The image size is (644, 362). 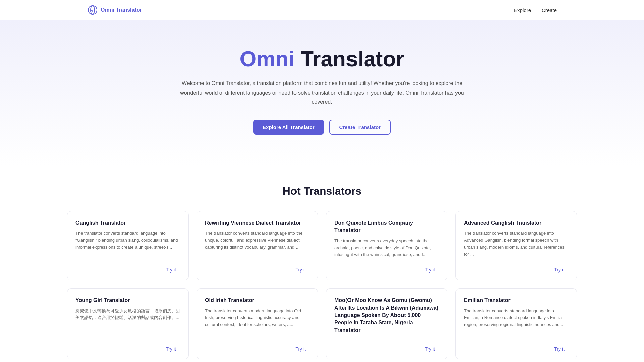 What do you see at coordinates (516, 245) in the screenshot?
I see `translator-card: Advanced Ganglish Translator The transla…` at bounding box center [516, 245].